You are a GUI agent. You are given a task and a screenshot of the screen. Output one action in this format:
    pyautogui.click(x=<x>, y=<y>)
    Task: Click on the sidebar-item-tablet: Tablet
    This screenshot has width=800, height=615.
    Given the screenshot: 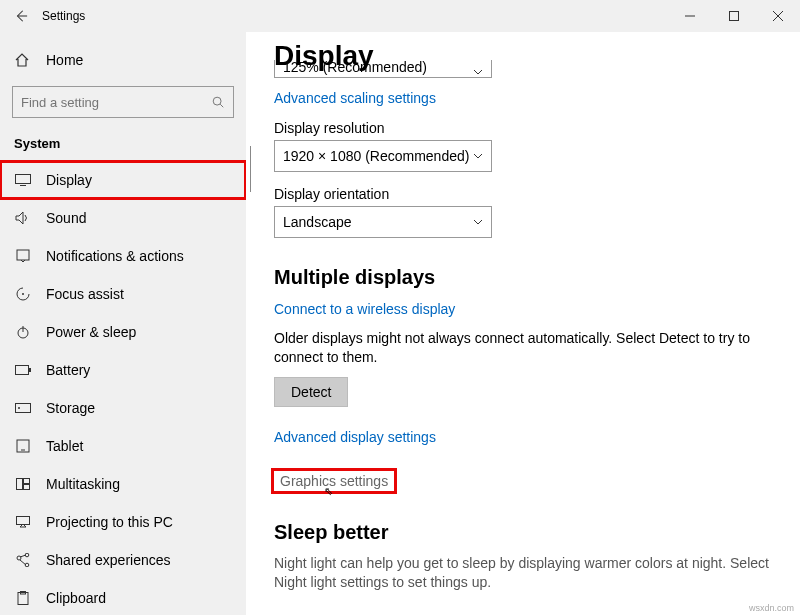 What is the action you would take?
    pyautogui.click(x=123, y=446)
    